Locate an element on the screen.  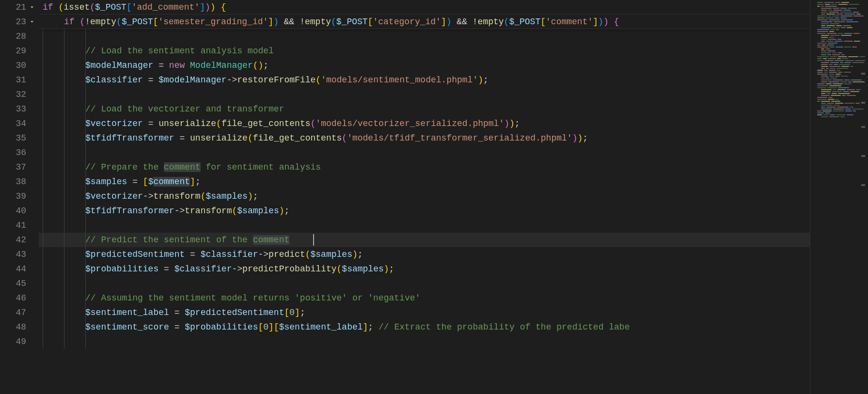
line-number: 32 is located at coordinates (13, 95).